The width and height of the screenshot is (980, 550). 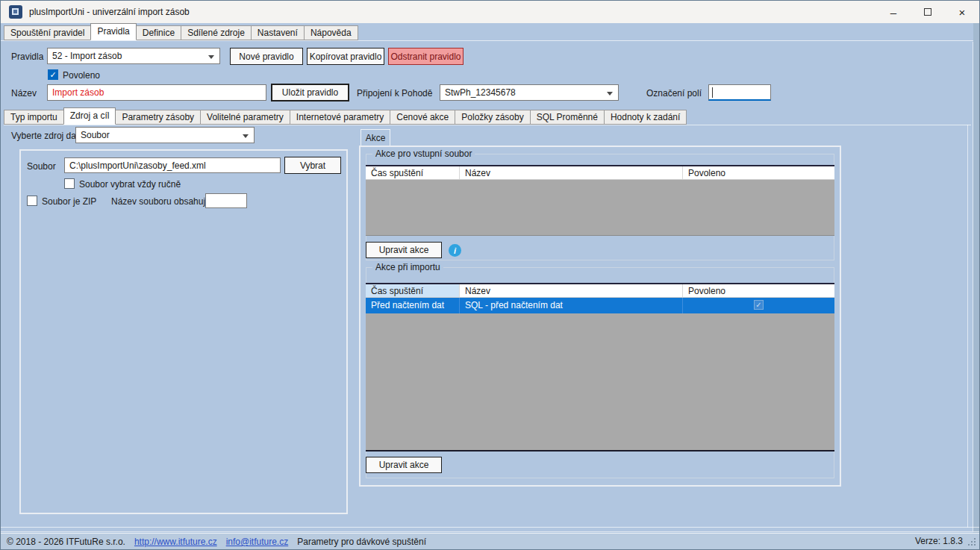 I want to click on edit-input-file-actions-button: Upravit akce, so click(x=404, y=250).